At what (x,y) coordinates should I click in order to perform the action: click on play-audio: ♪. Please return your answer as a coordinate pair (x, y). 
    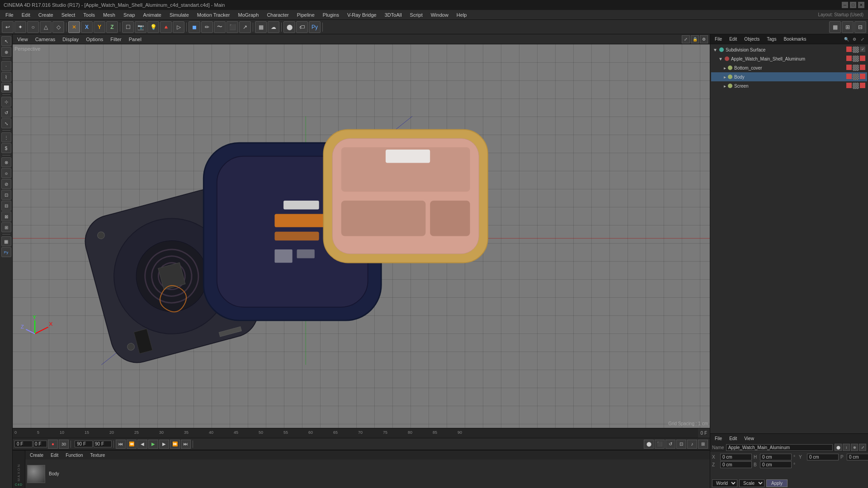
    Looking at the image, I should click on (692, 444).